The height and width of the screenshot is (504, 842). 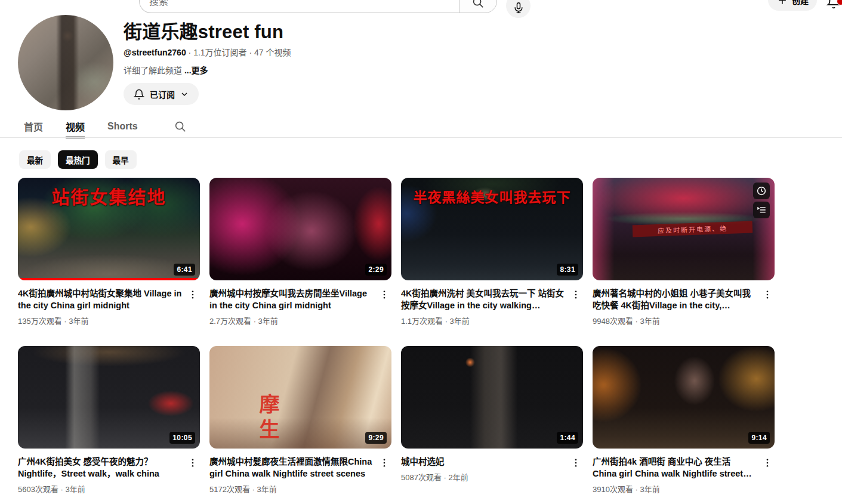 What do you see at coordinates (300, 4) in the screenshot?
I see `search-input` at bounding box center [300, 4].